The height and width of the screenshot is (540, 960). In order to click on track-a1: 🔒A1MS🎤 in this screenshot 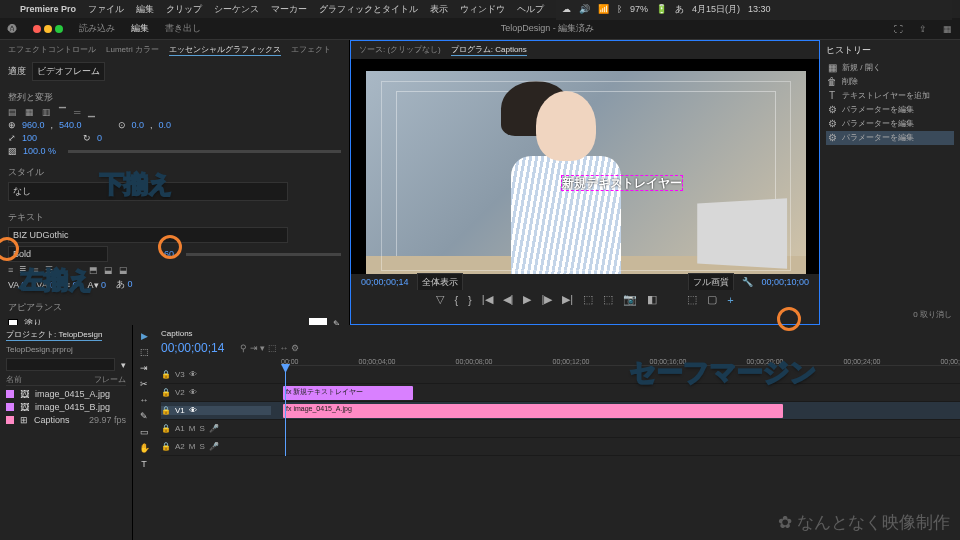, I will do `click(560, 429)`.